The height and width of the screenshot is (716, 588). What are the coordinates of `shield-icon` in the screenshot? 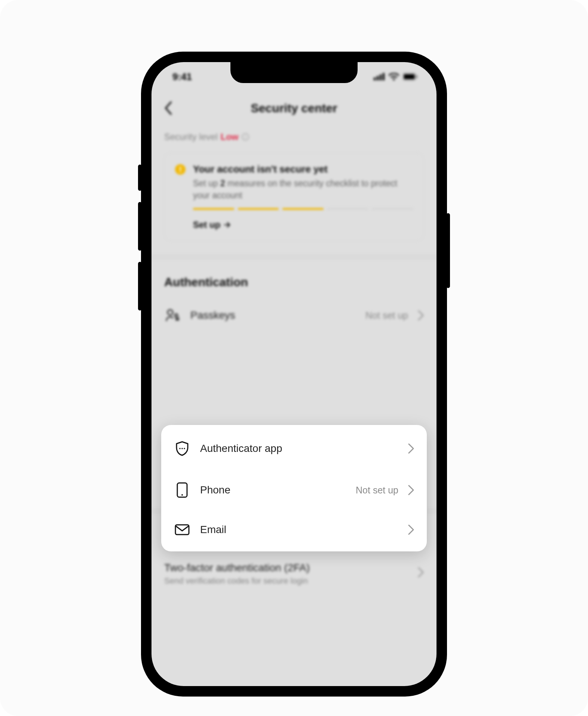 It's located at (182, 449).